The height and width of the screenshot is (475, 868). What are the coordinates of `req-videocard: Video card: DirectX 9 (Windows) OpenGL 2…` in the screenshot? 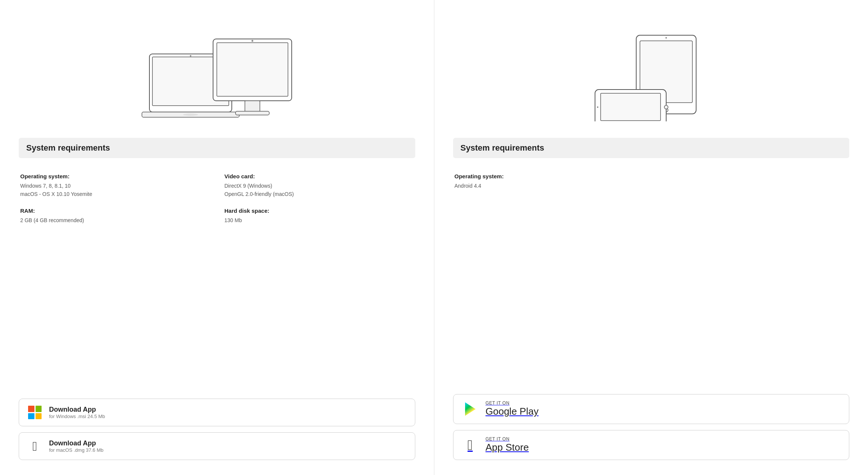 It's located at (319, 186).